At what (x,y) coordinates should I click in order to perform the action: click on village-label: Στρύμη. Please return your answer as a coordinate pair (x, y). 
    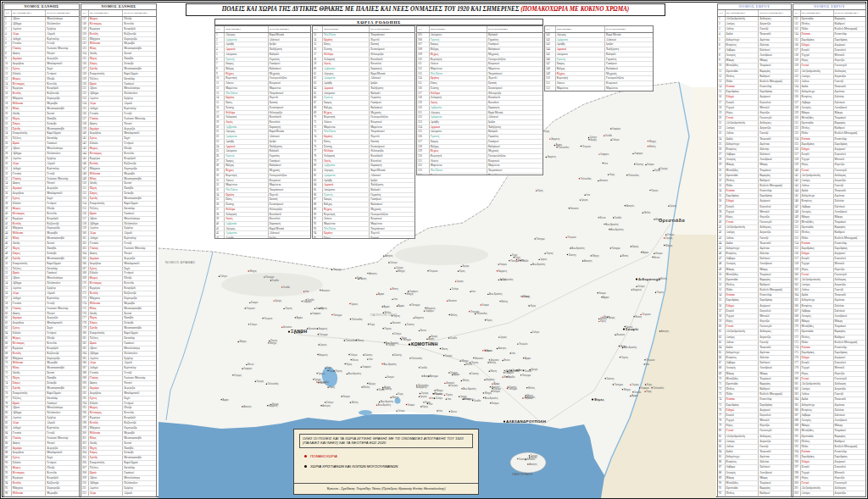
    Looking at the image, I should click on (400, 268).